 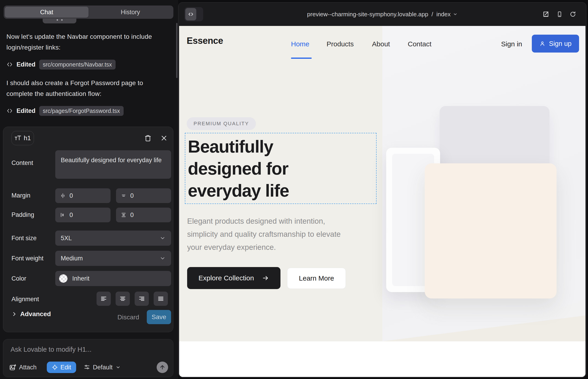 What do you see at coordinates (63, 196) in the screenshot?
I see `margin-horizontal-icon` at bounding box center [63, 196].